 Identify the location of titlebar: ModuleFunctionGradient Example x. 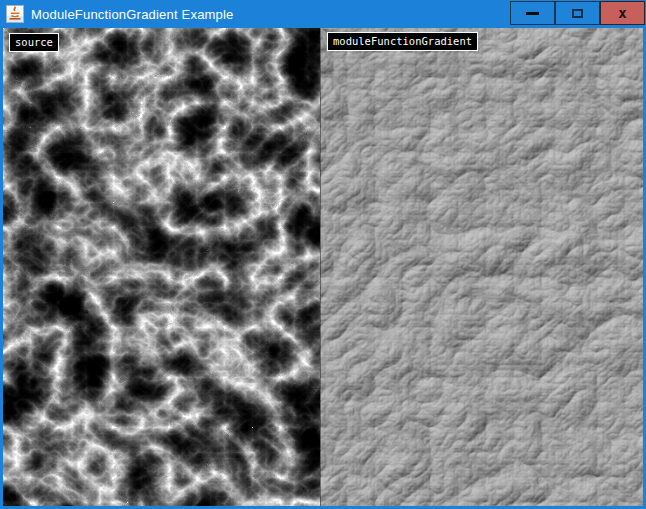
(323, 14).